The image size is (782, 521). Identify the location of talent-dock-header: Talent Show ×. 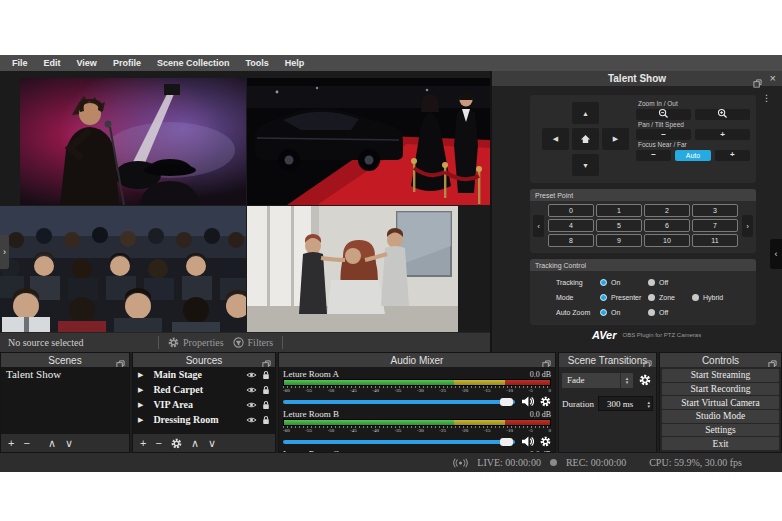
(637, 78).